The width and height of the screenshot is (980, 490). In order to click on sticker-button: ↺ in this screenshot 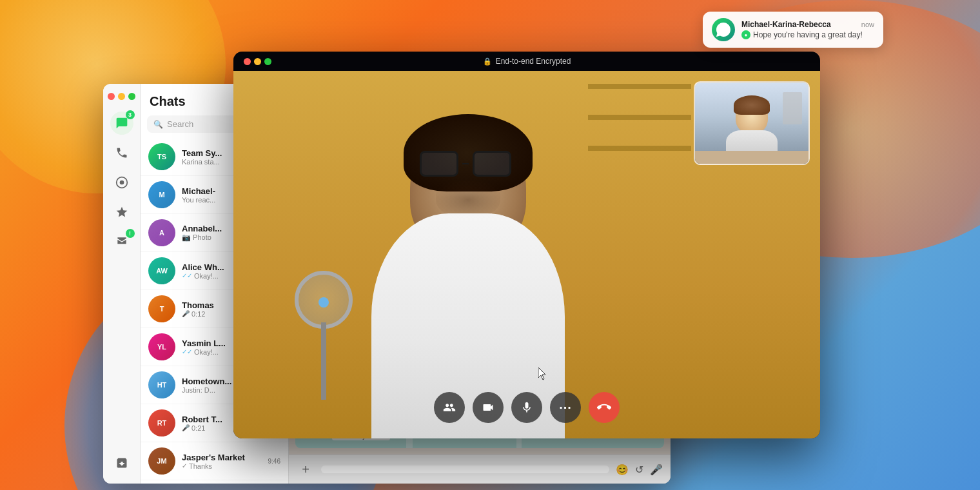, I will do `click(640, 469)`.